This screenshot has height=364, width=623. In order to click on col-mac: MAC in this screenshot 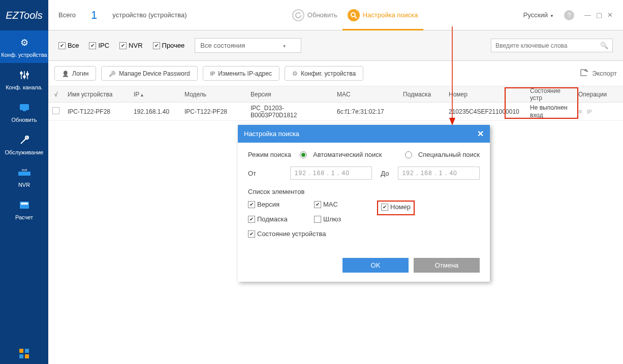, I will do `click(366, 94)`.